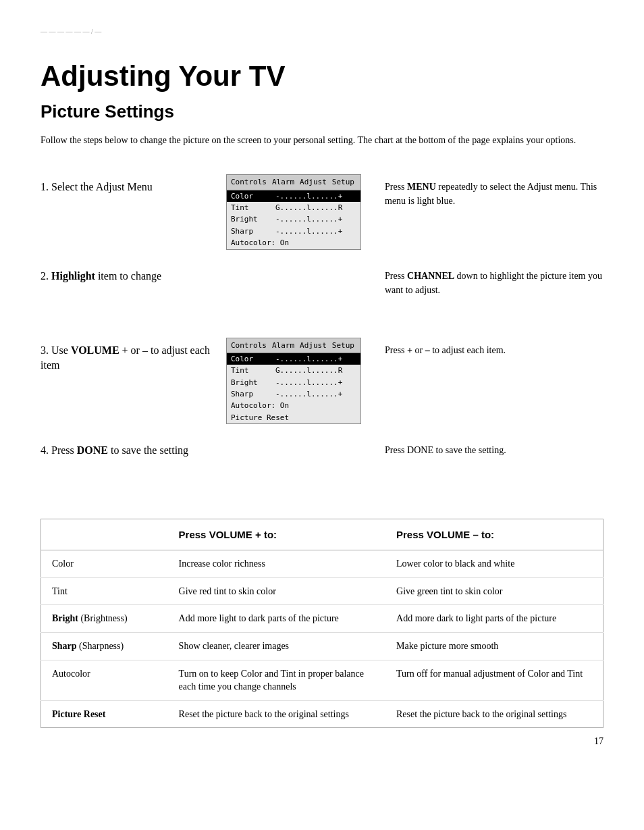  What do you see at coordinates (487, 447) in the screenshot?
I see `step-4-desc: Press DONE to save the setting.` at bounding box center [487, 447].